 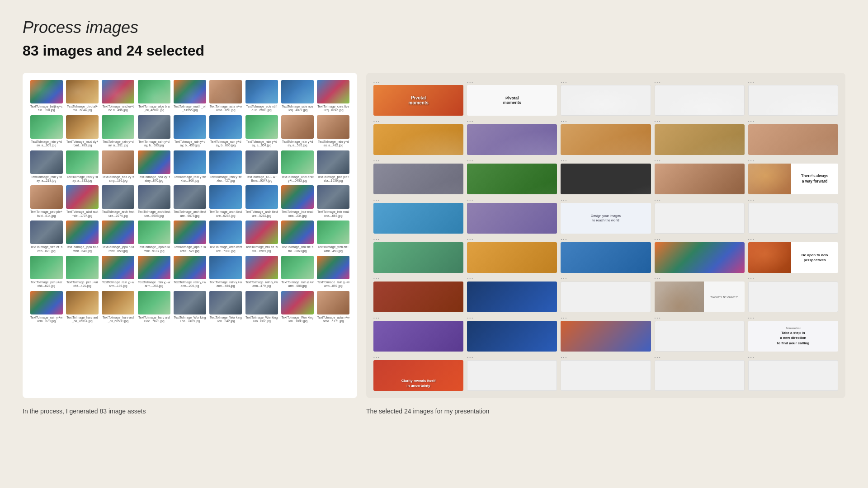 I want to click on grid-item: TextToImage_harv ard_oil_60590.jpg, so click(x=118, y=307).